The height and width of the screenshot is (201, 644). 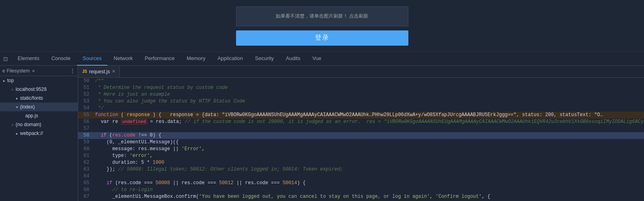 What do you see at coordinates (34, 71) in the screenshot?
I see `sidebar-more-icon: »` at bounding box center [34, 71].